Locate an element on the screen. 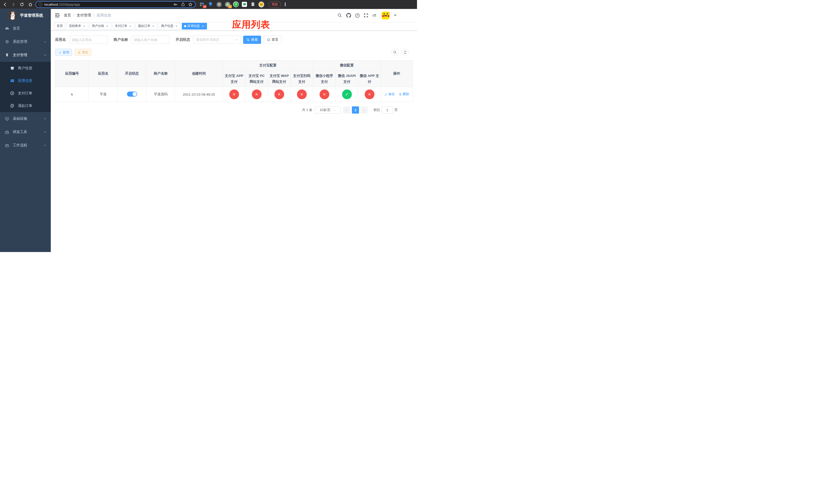 The image size is (834, 504). app-table: 应用编号 应用名 开启状态 商户名称 创建时间 支付宝配置 微信配置 操作 支付… is located at coordinates (234, 81).